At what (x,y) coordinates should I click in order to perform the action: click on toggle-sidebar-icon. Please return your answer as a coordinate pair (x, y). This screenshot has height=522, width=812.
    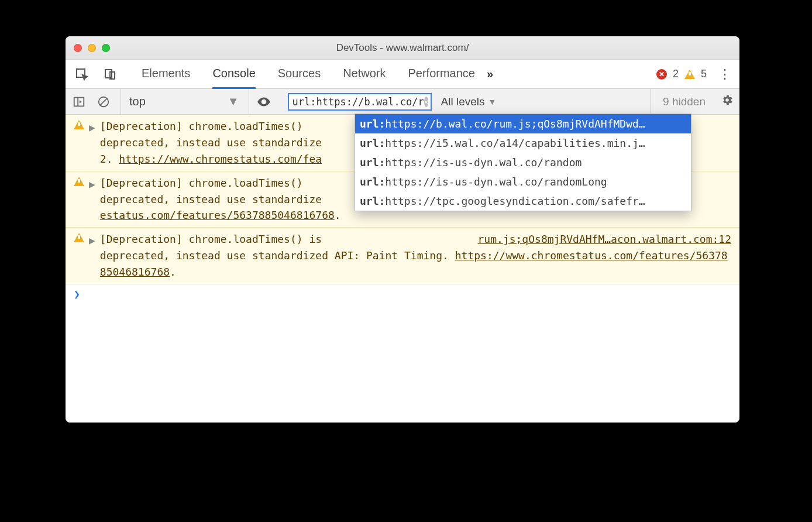
    Looking at the image, I should click on (79, 102).